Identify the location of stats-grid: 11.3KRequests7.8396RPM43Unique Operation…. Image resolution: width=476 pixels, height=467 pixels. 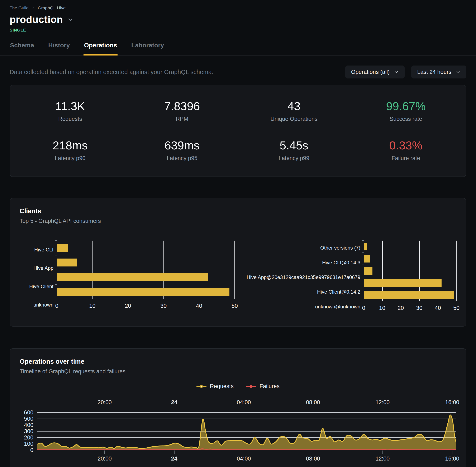
(238, 130).